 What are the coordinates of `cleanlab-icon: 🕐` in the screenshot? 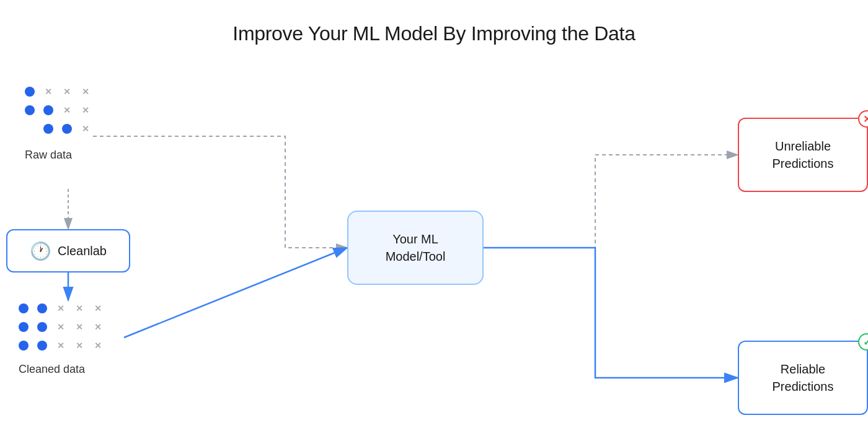 It's located at (41, 251).